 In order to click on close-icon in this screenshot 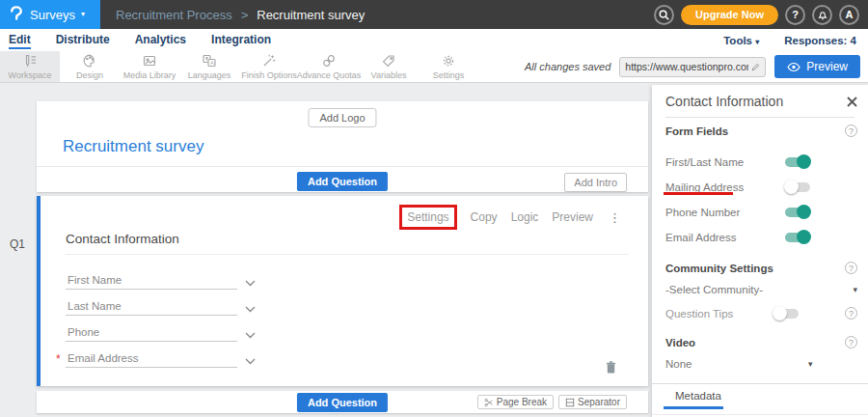, I will do `click(853, 102)`.